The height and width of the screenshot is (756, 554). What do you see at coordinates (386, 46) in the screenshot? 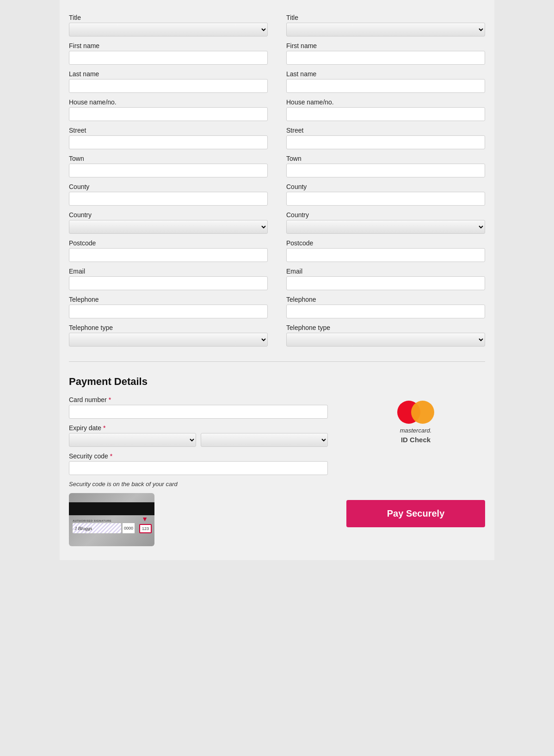
I see `first-name-label-right: First name` at bounding box center [386, 46].